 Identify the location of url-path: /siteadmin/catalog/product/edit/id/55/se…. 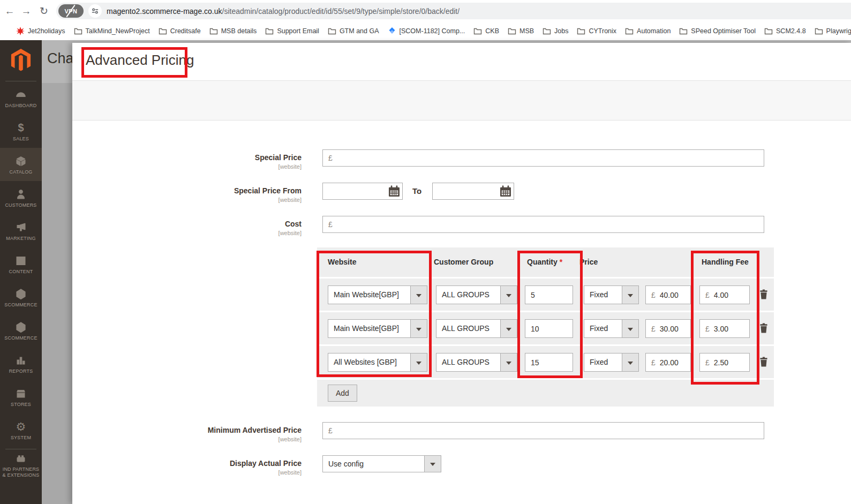
(341, 11).